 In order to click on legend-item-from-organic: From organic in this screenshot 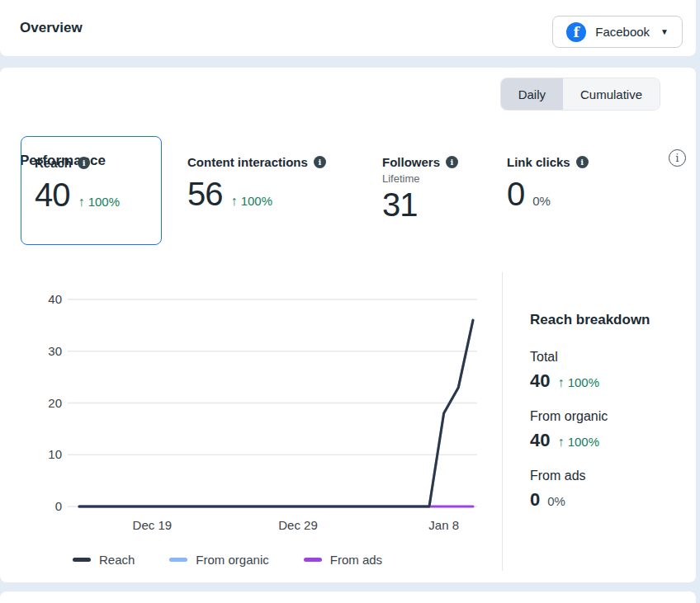, I will do `click(219, 559)`.